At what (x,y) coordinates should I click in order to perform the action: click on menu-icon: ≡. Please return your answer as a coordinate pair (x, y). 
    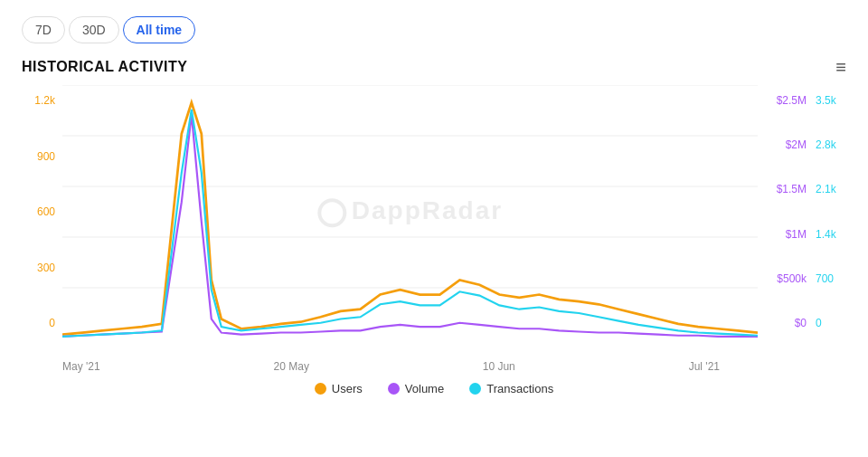
    Looking at the image, I should click on (841, 67).